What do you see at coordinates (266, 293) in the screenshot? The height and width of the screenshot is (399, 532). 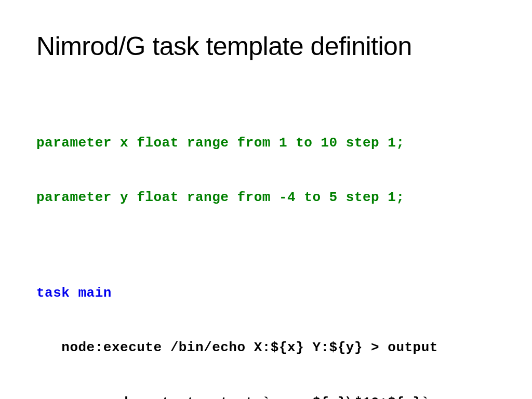 I see `code-task-keyword: task main` at bounding box center [266, 293].